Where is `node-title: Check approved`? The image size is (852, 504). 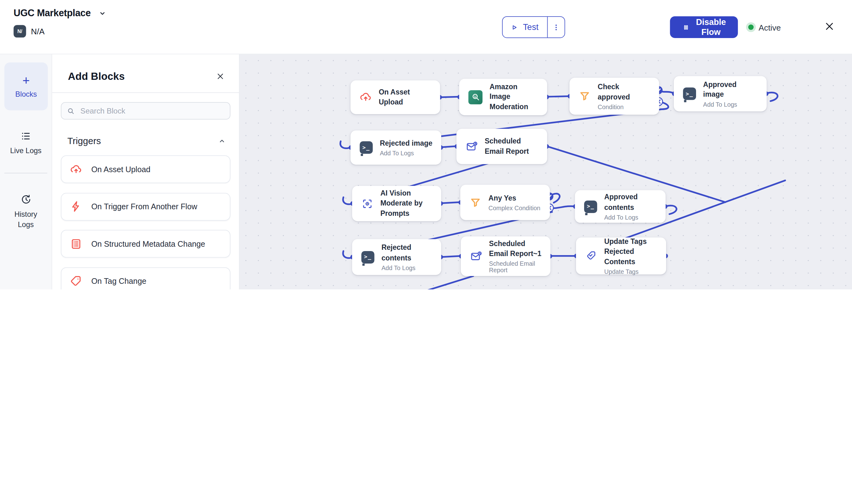
node-title: Check approved is located at coordinates (625, 92).